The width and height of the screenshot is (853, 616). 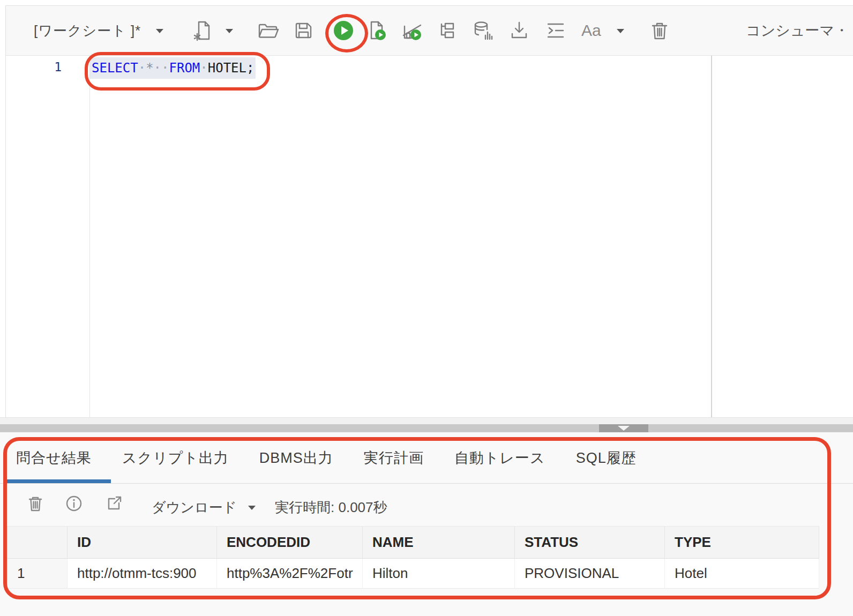 What do you see at coordinates (712, 237) in the screenshot?
I see `editor-panel-divider` at bounding box center [712, 237].